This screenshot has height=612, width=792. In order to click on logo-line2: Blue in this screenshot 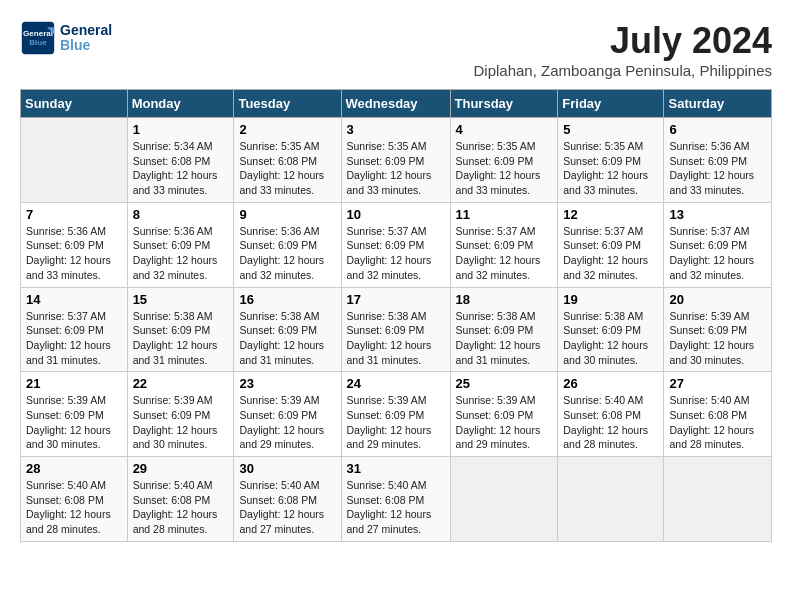, I will do `click(86, 46)`.